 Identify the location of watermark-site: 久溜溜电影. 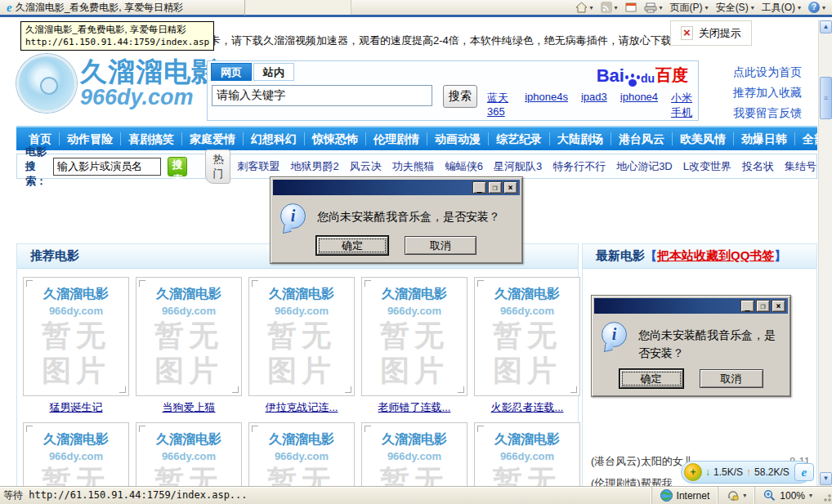
(189, 294).